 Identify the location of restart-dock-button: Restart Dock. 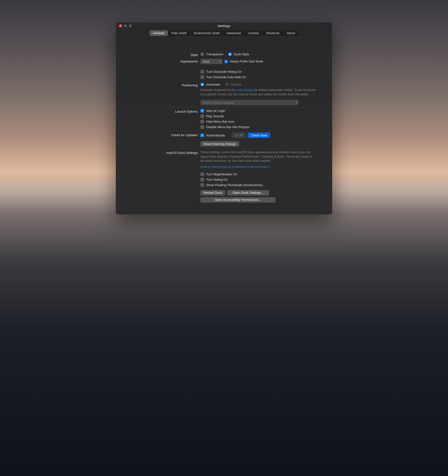
(213, 193).